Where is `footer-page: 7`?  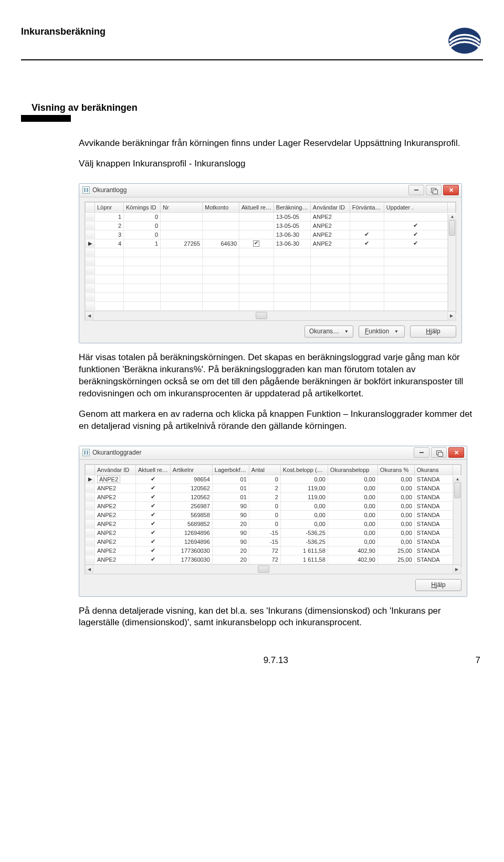
footer-page: 7 is located at coordinates (478, 660).